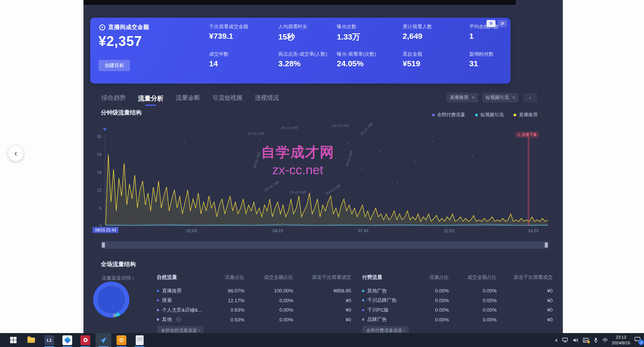  I want to click on natural-row-label: 其他, so click(167, 320).